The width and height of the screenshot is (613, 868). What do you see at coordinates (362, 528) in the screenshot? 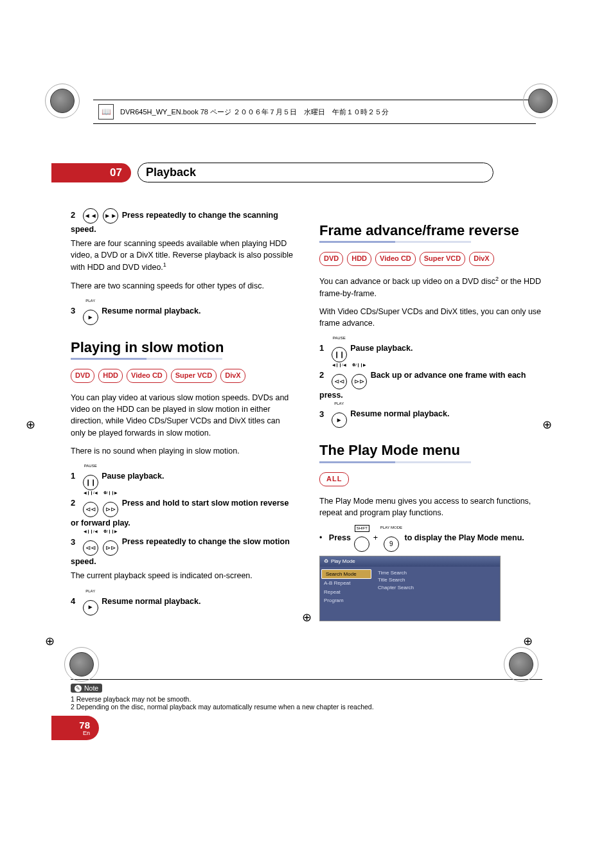
I see `shift-label: SHIFT` at bounding box center [362, 528].